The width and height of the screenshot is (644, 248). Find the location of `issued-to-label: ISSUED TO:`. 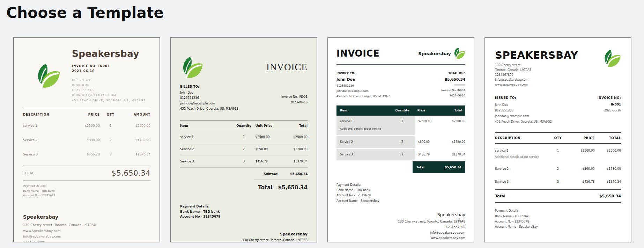

issued-to-label: ISSUED TO: is located at coordinates (524, 98).